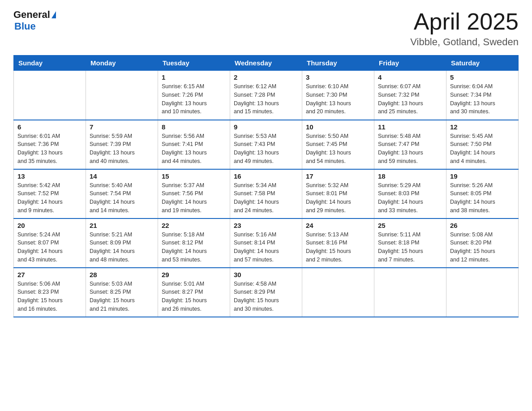  What do you see at coordinates (122, 149) in the screenshot?
I see `day-info: Sunrise: 5:59 AM Sunset: 7:39 PM Dayligh…` at bounding box center [122, 149].